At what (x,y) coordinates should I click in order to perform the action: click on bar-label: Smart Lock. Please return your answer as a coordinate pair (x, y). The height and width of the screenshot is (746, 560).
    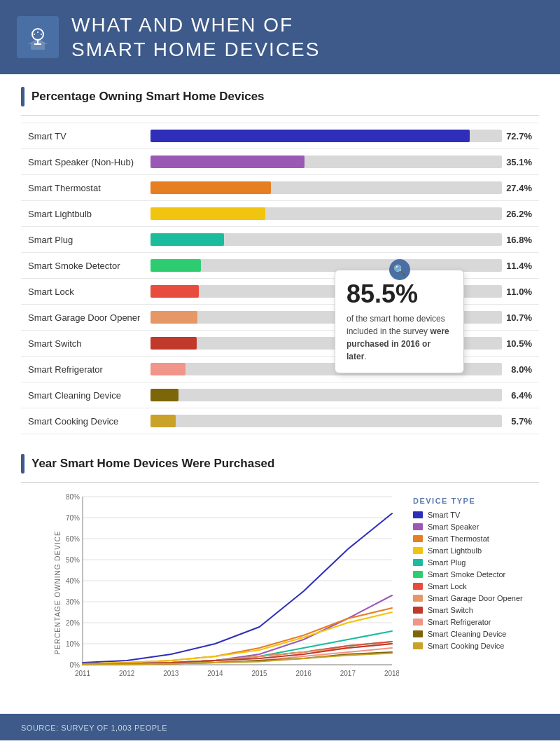
    Looking at the image, I should click on (85, 291).